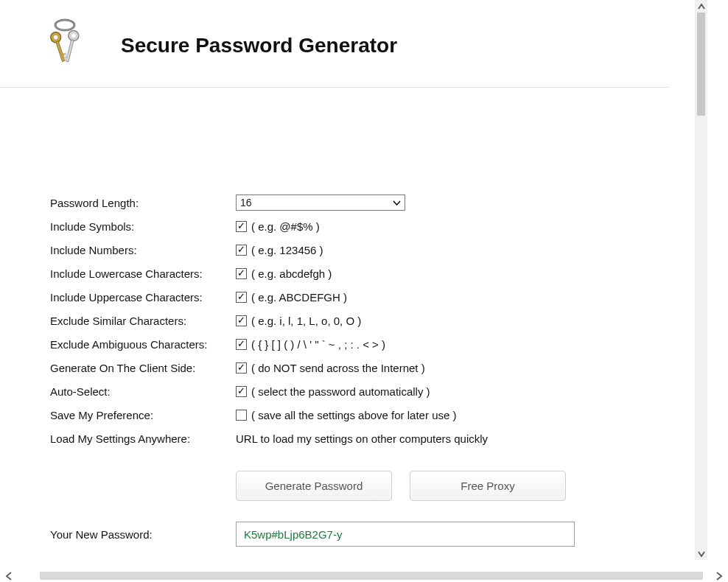  Describe the element at coordinates (143, 535) in the screenshot. I see `output-label: Your New Password:` at that location.